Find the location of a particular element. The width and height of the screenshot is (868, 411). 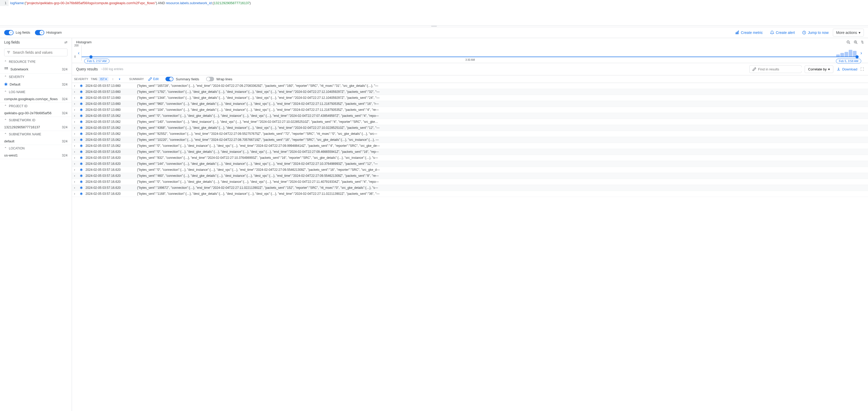

time-column: TIME IST ▾ is located at coordinates (100, 79).